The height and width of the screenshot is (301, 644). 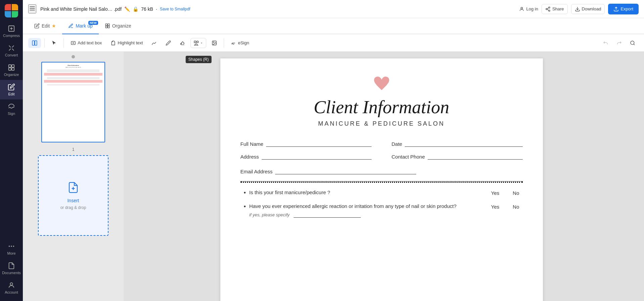 I want to click on sidebar-item-label: Convert, so click(x=11, y=55).